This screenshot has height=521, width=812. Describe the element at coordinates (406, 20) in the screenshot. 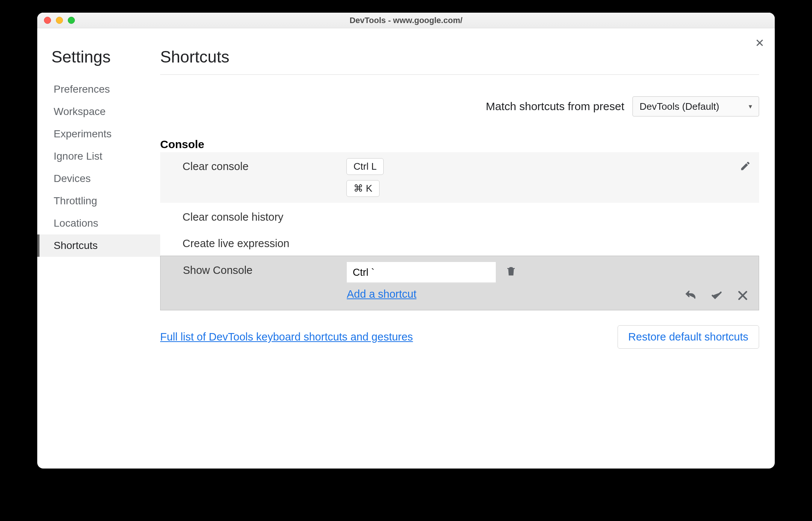

I see `window-title: DevTools - www.google.com/` at that location.